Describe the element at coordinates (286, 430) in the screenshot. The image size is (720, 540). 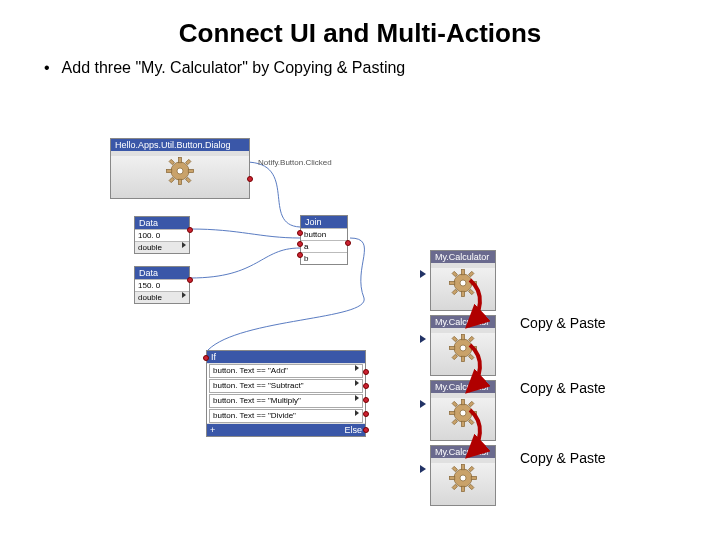
I see `if-footer: + Else` at that location.